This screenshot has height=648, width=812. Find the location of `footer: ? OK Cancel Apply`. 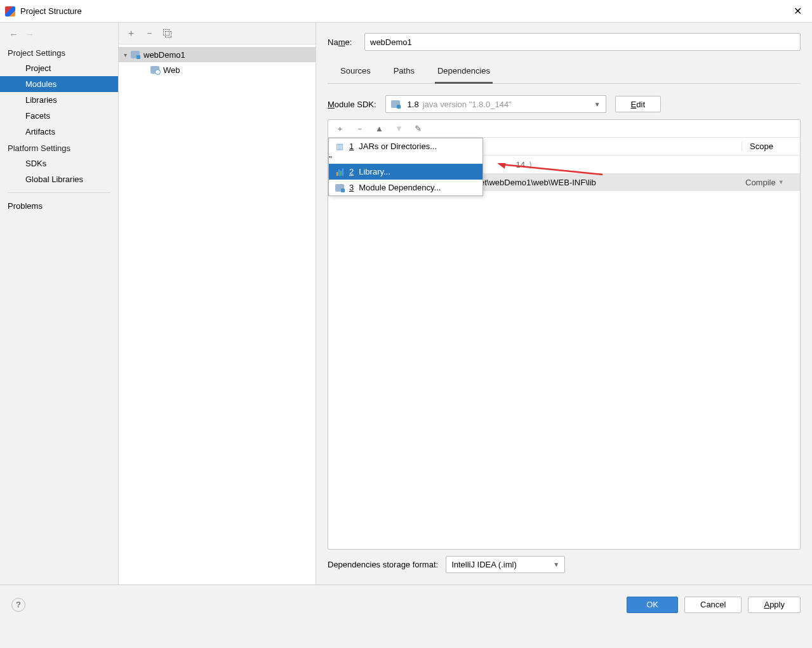

footer: ? OK Cancel Apply is located at coordinates (406, 604).